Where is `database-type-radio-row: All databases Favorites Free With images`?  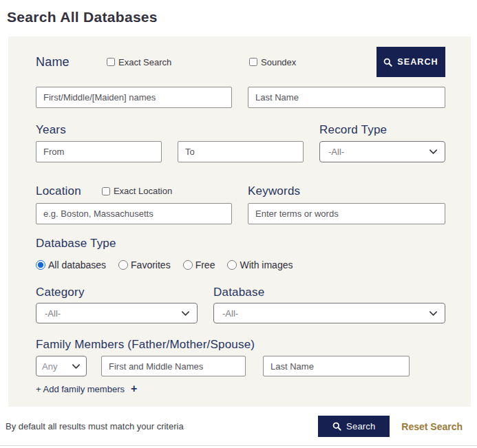 database-type-radio-row: All databases Favorites Free With images is located at coordinates (241, 265).